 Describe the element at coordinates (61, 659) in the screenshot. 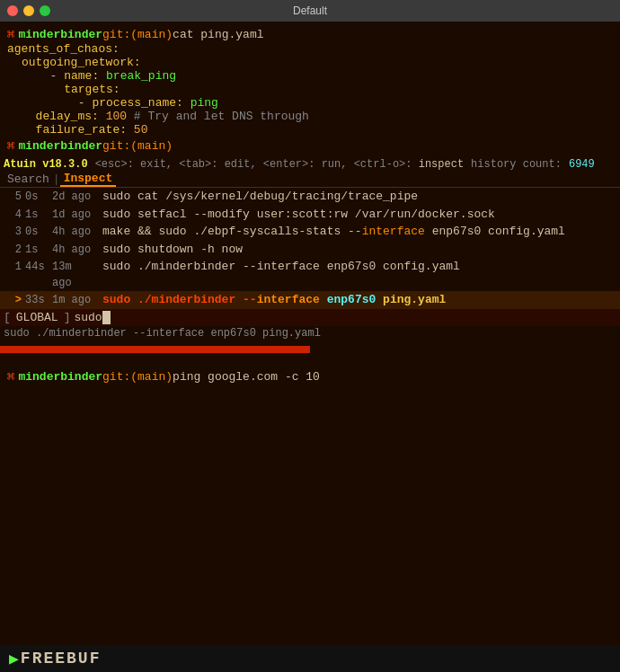

I see `freebuf-logo: FREEBUF` at that location.